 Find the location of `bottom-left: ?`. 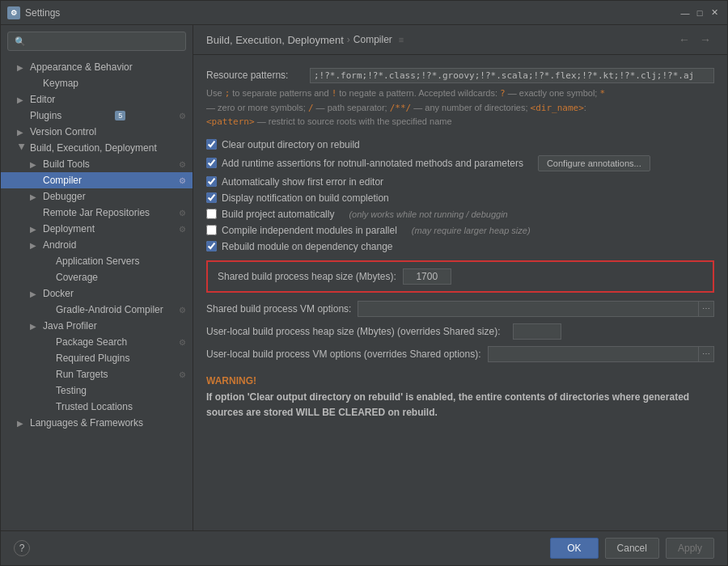

bottom-left: ? is located at coordinates (22, 548).